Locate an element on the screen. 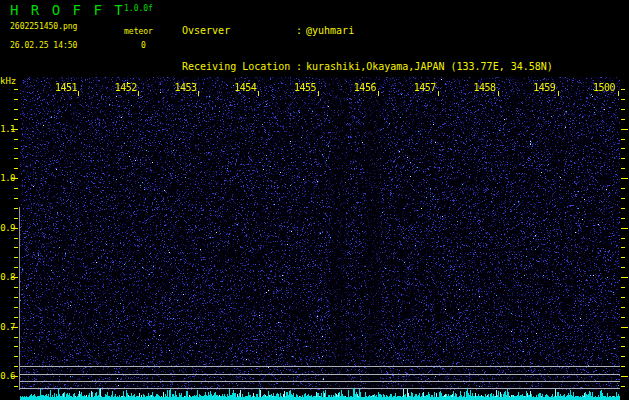  info-label: Receiving Location is located at coordinates (239, 67).